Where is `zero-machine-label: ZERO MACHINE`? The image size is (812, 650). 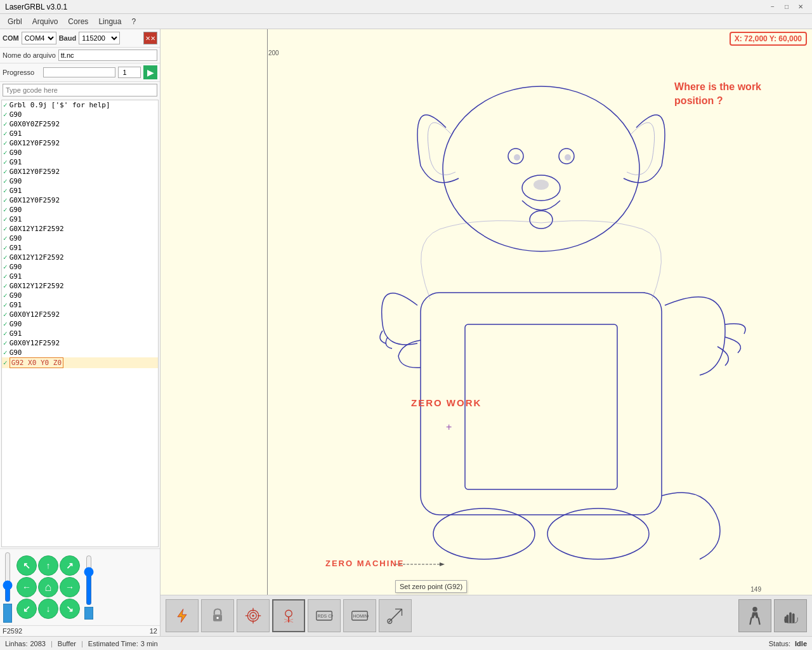 zero-machine-label: ZERO MACHINE is located at coordinates (365, 564).